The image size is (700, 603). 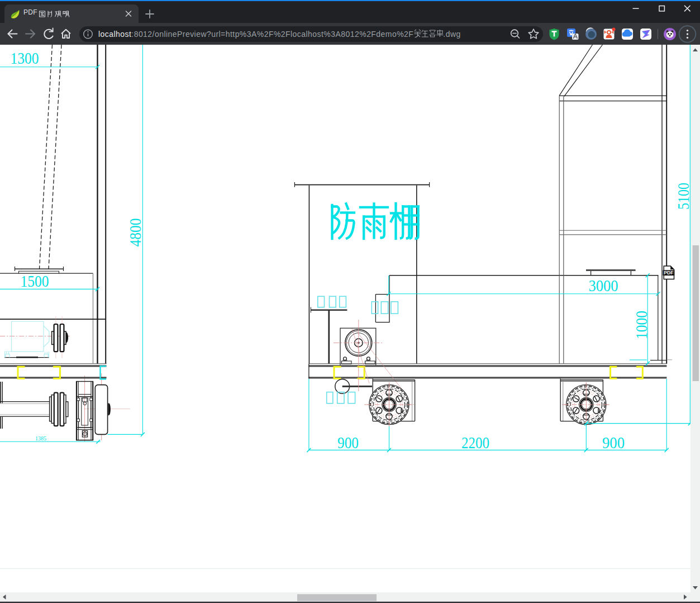 What do you see at coordinates (683, 196) in the screenshot?
I see `svg-text: 5100` at bounding box center [683, 196].